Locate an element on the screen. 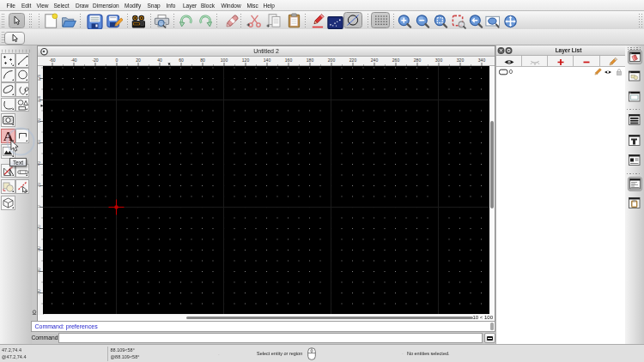 Image resolution: width=644 pixels, height=362 pixels. svg-text: -80 is located at coordinates (39, 292).